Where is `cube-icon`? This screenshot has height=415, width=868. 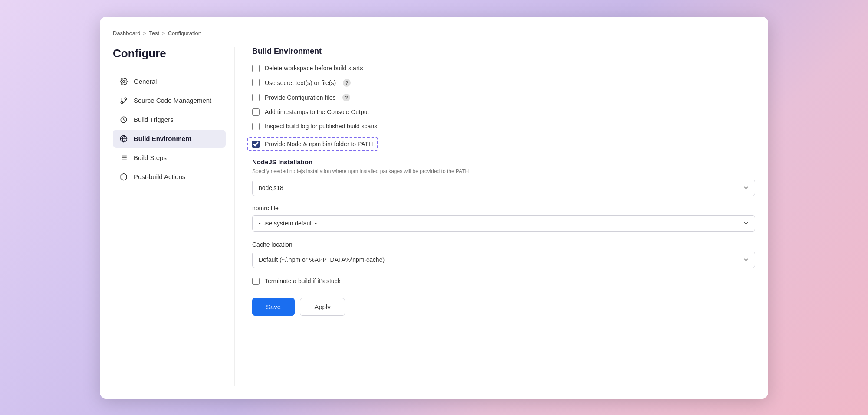 cube-icon is located at coordinates (124, 177).